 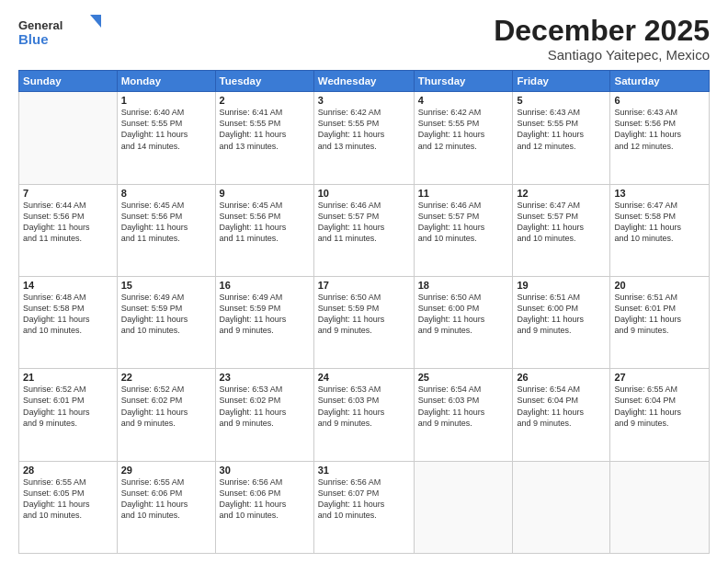 What do you see at coordinates (265, 129) in the screenshot?
I see `day-info: Sunrise: 6:41 AM Sunset: 5:55 PM Dayligh…` at bounding box center [265, 129].